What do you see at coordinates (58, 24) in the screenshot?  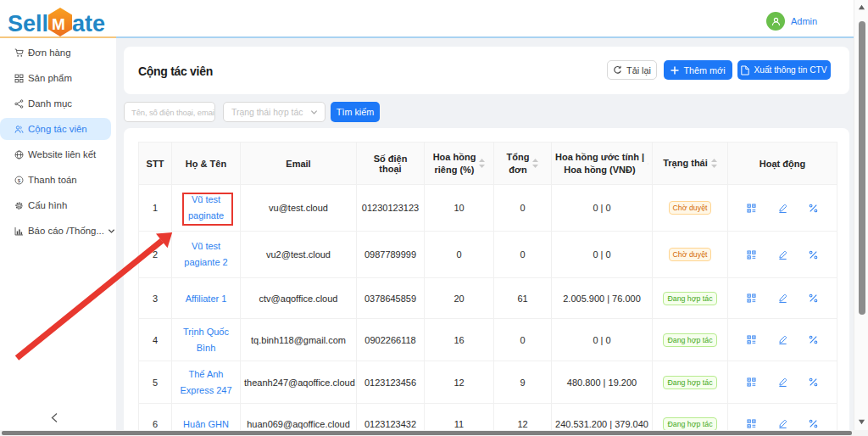 I see `svg-text: M` at bounding box center [58, 24].